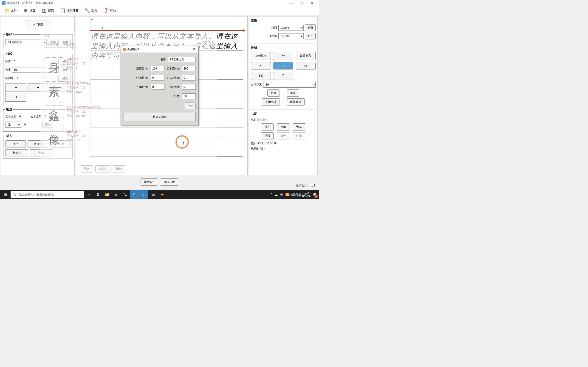 Image resolution: width=588 pixels, height=367 pixels. I want to click on paper-edit-button: 编辑, so click(53, 42).